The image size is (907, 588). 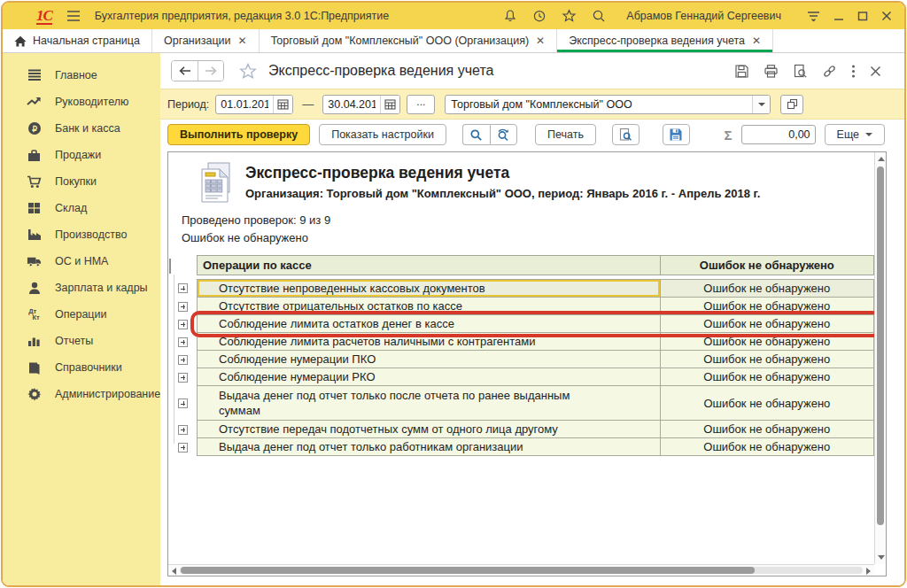 What do you see at coordinates (477, 135) in the screenshot?
I see `find-button` at bounding box center [477, 135].